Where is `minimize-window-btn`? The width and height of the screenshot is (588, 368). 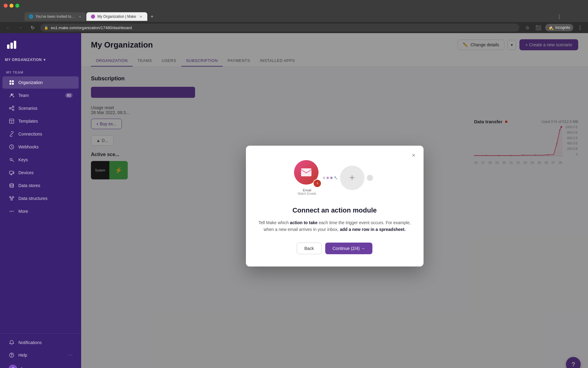
minimize-window-btn is located at coordinates (12, 6).